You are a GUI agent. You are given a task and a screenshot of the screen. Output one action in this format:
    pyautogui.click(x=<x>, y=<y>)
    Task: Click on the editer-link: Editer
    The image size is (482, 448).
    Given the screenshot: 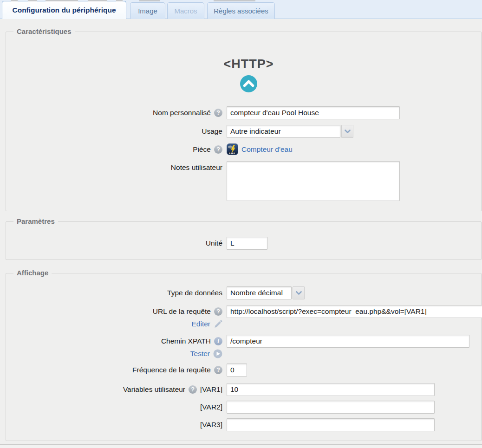 What is the action you would take?
    pyautogui.click(x=202, y=324)
    